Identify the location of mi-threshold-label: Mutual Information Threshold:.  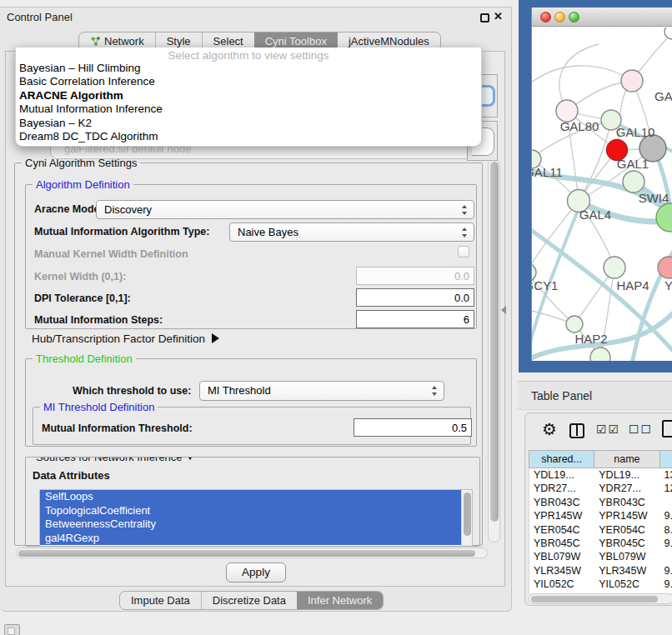
(117, 428).